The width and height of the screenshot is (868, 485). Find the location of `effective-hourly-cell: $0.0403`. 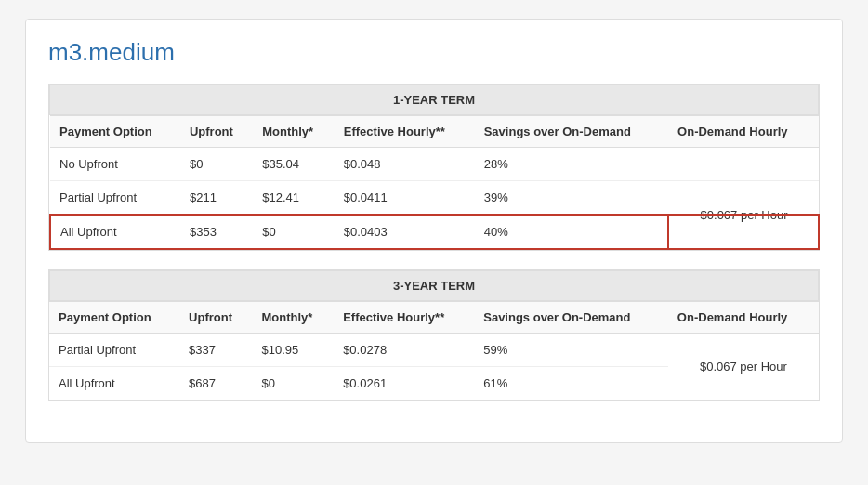

effective-hourly-cell: $0.0403 is located at coordinates (405, 232).